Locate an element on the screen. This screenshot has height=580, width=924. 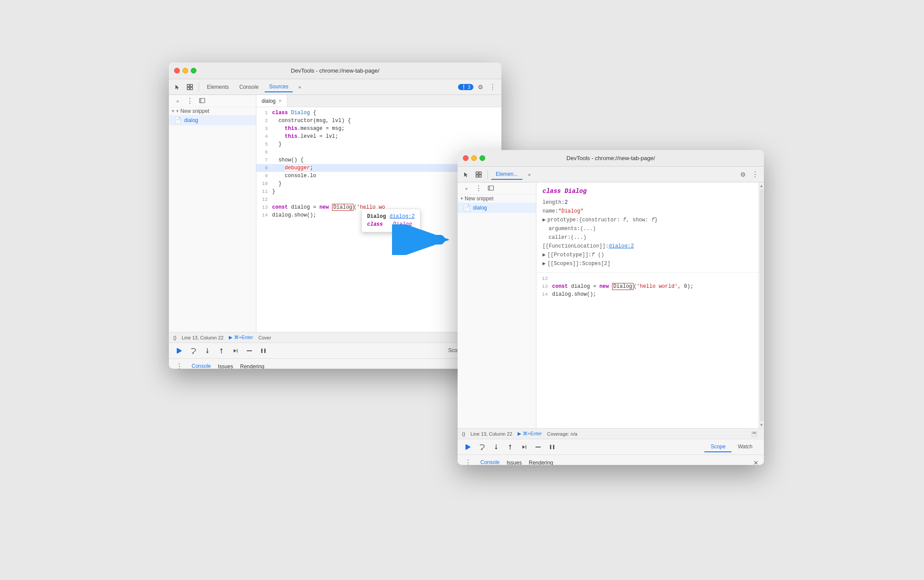
sidebar-toolbar-2: » ⋮ is located at coordinates (497, 189).